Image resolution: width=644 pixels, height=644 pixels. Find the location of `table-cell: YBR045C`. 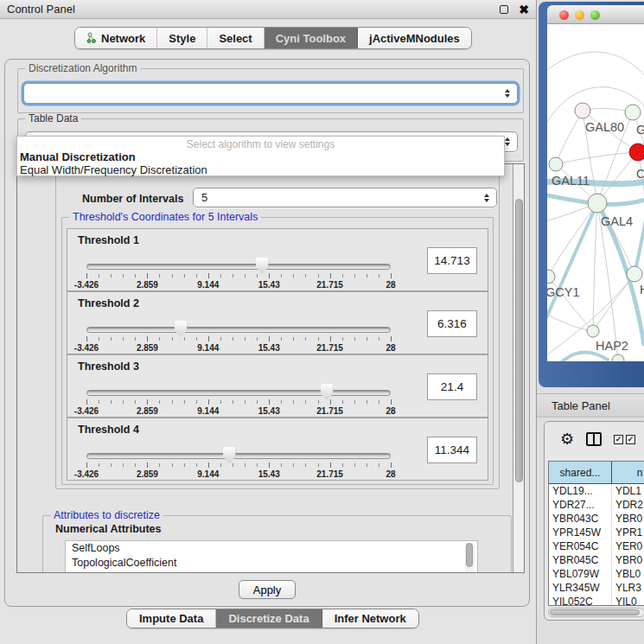

table-cell: YBR045C is located at coordinates (581, 560).